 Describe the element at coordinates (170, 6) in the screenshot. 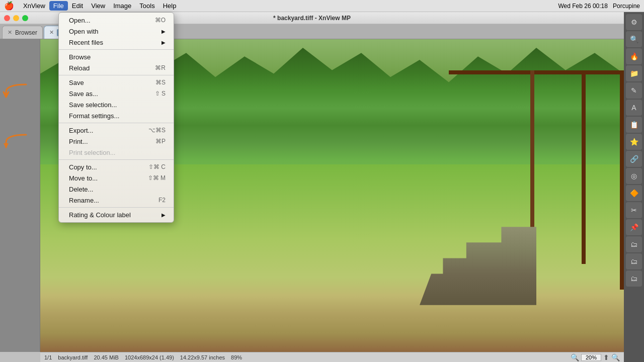

I see `menubar-help: Help` at that location.